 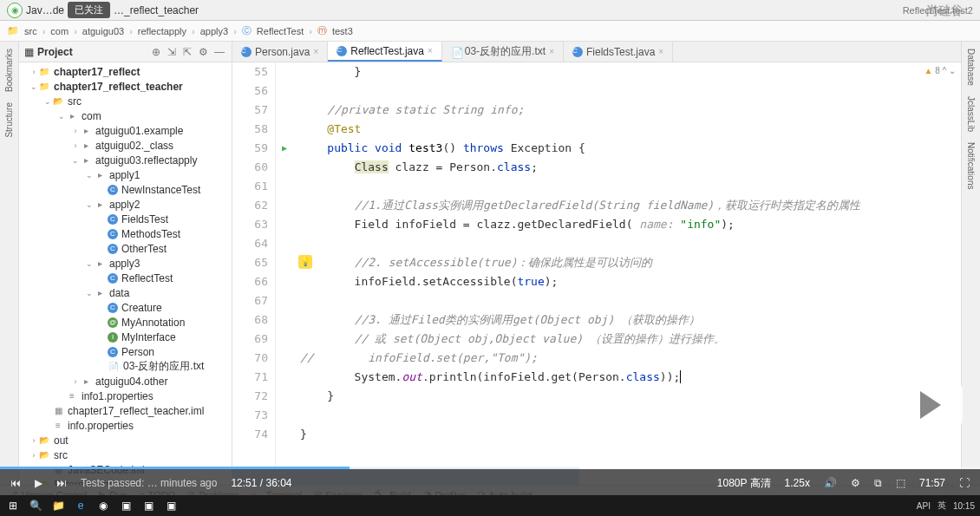 What do you see at coordinates (280, 52) in the screenshot?
I see `editor-tab: CPerson.java×` at bounding box center [280, 52].